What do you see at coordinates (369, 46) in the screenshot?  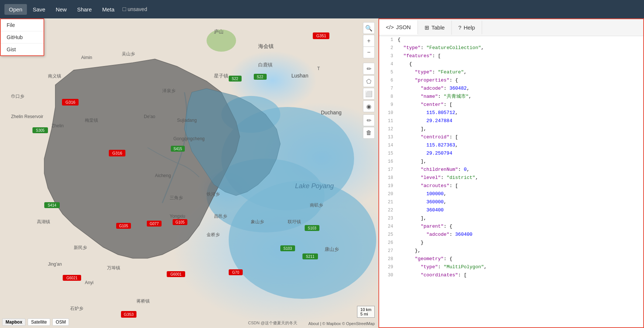 I see `zoom-controls: + −` at bounding box center [369, 46].